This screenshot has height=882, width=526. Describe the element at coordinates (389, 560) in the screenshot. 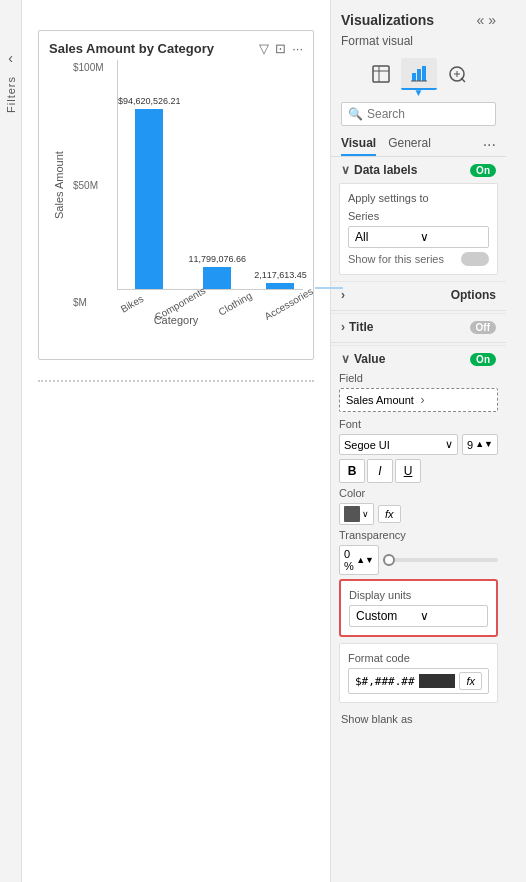

I see `slider-thumb` at that location.